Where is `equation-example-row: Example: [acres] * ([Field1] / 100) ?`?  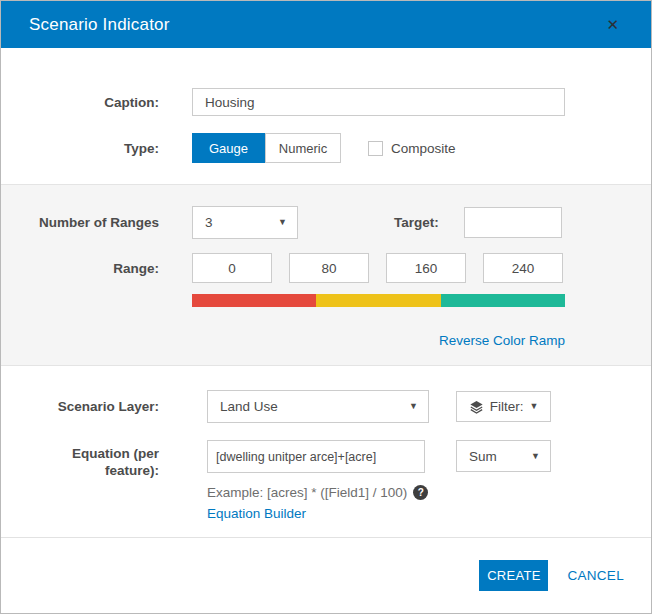 equation-example-row: Example: [acres] * ([Field1] / 100) ? is located at coordinates (429, 492).